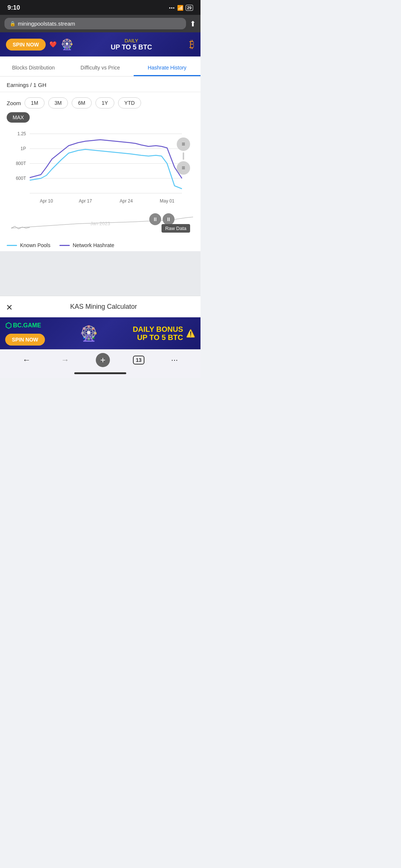 Image resolution: width=401 pixels, height=868 pixels. I want to click on svg-text: 1P, so click(23, 149).